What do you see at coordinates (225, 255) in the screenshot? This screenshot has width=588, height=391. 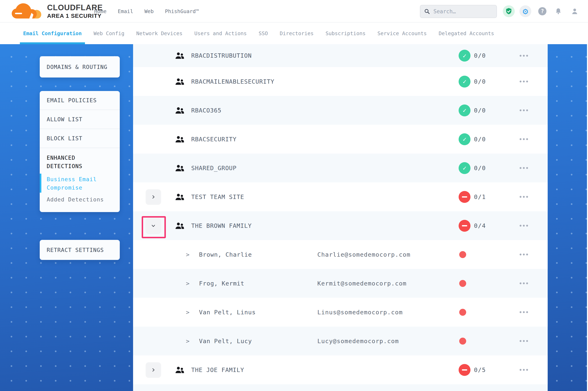 I see `member-name: Brown, Charlie` at bounding box center [225, 255].